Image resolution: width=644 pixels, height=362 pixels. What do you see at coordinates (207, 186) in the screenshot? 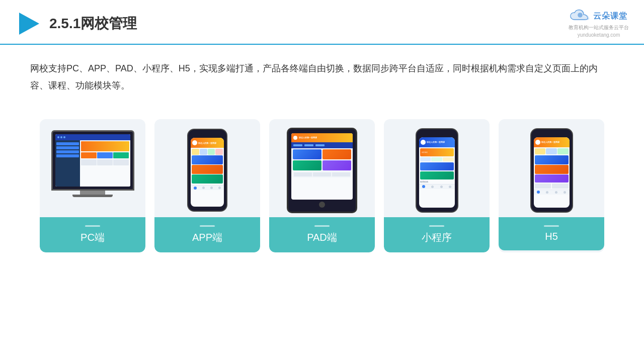
I see `app-card: 职达人的第一堂网课` at bounding box center [207, 186].